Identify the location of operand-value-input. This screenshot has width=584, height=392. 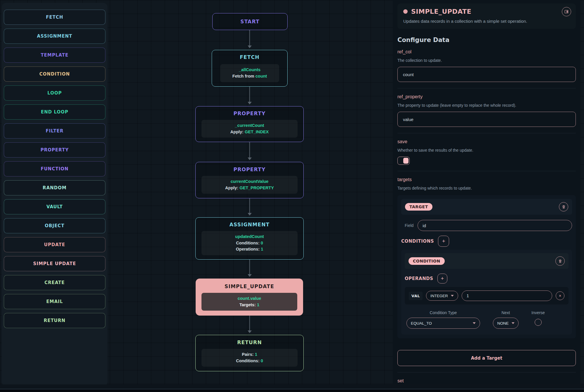
(507, 296).